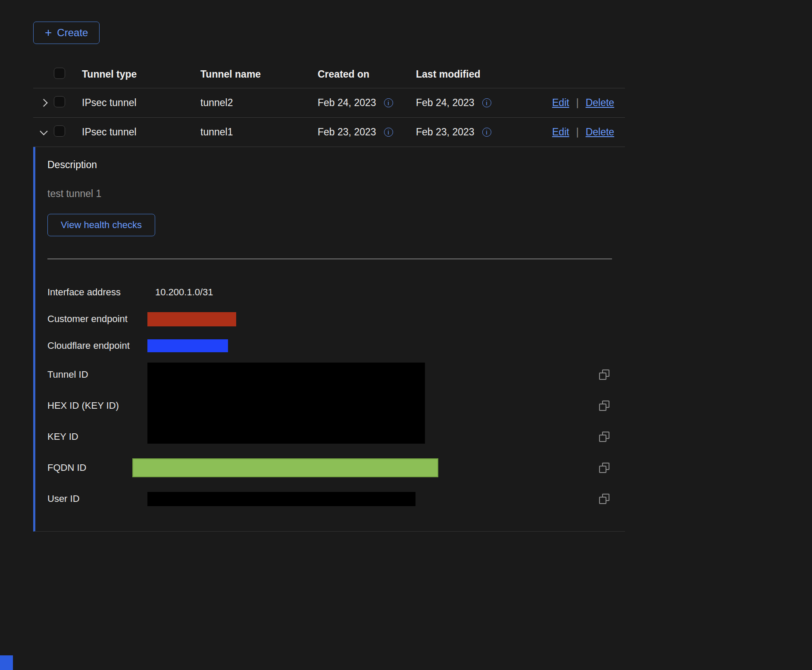 The image size is (812, 670). Describe the element at coordinates (97, 406) in the screenshot. I see `field-label: HEX ID (KEY ID)` at that location.